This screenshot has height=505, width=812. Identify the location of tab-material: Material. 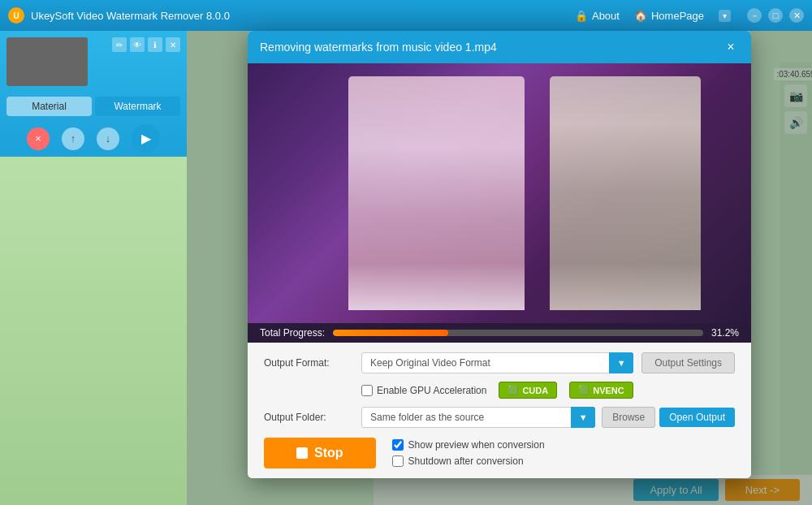
(49, 106).